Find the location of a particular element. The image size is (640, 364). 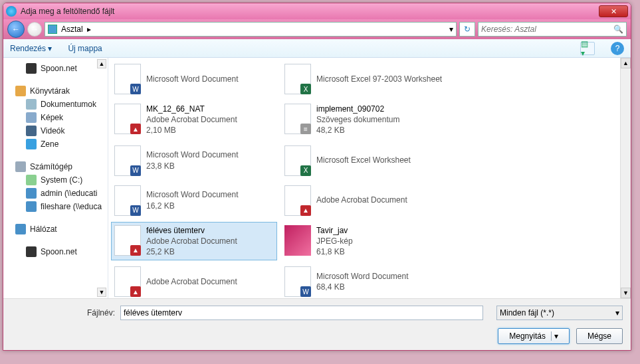

txt-badge-icon: ≡ is located at coordinates (306, 129).